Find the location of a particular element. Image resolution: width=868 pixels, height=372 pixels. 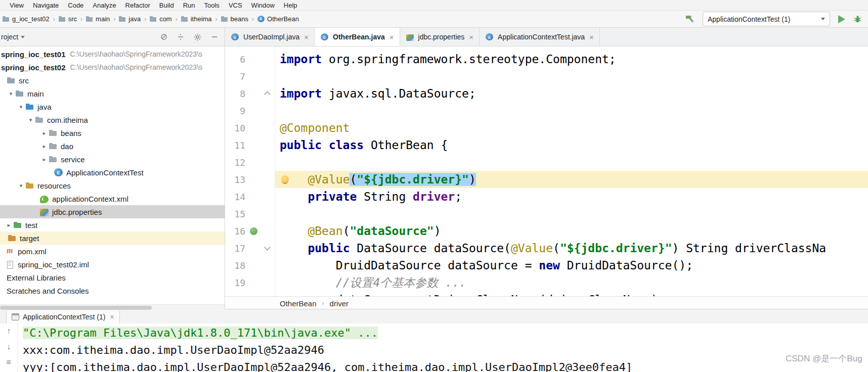

tree-item-jdbc-properties: jdbc.properties is located at coordinates (112, 212).